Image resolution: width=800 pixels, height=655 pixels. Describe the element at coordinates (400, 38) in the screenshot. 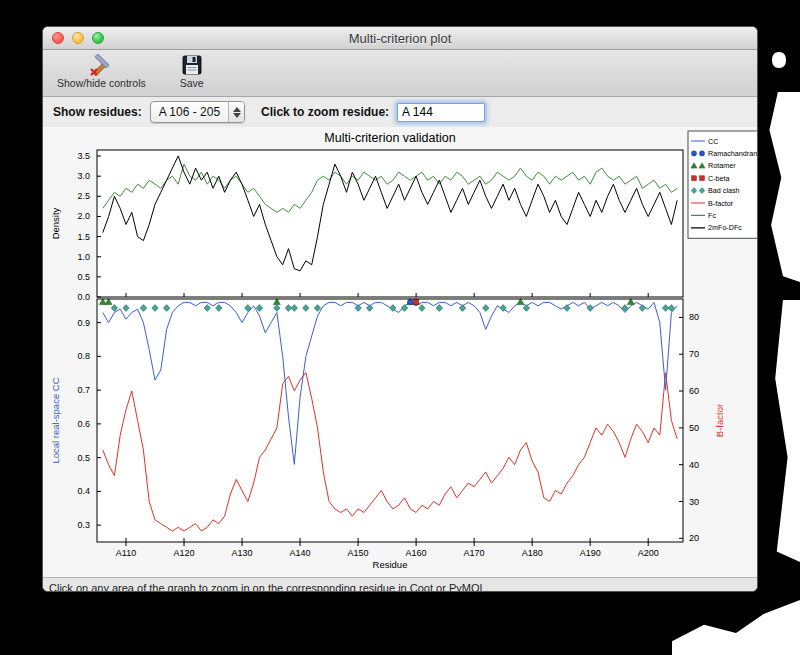

I see `window-title: Multi-criterion plot` at that location.